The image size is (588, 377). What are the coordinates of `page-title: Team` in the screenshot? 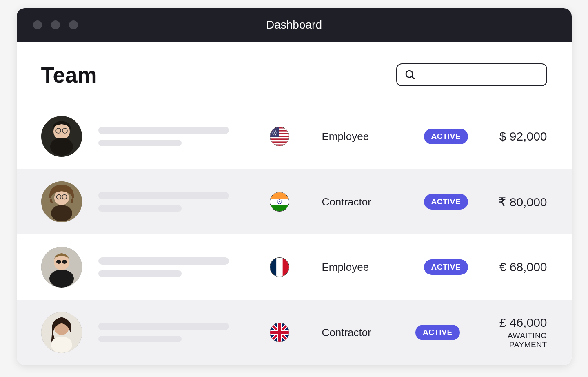 It's located at (69, 75).